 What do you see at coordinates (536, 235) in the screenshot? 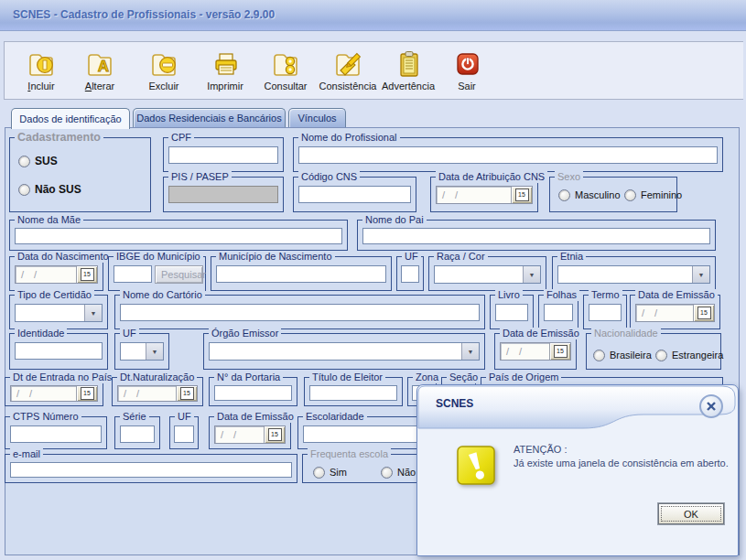
I see `group-nome-pai: Nome do Pai` at bounding box center [536, 235].